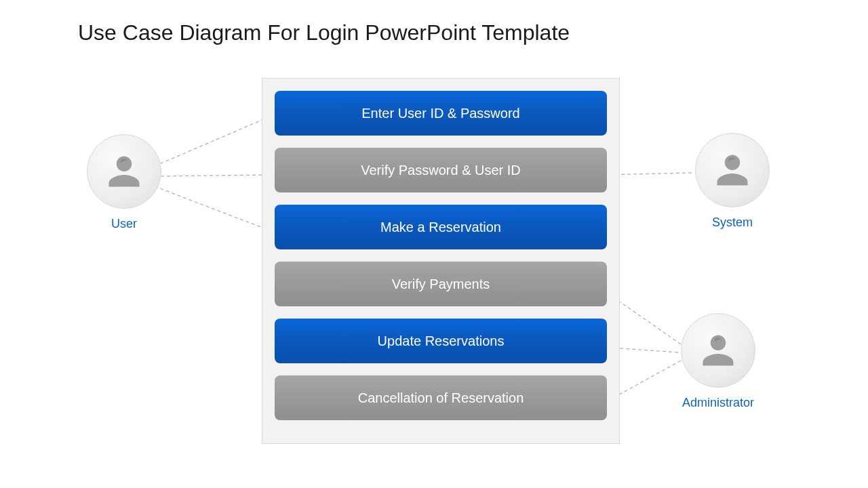 This screenshot has height=488, width=868. What do you see at coordinates (441, 399) in the screenshot?
I see `use-case-label: Cancellation of Reservation` at bounding box center [441, 399].